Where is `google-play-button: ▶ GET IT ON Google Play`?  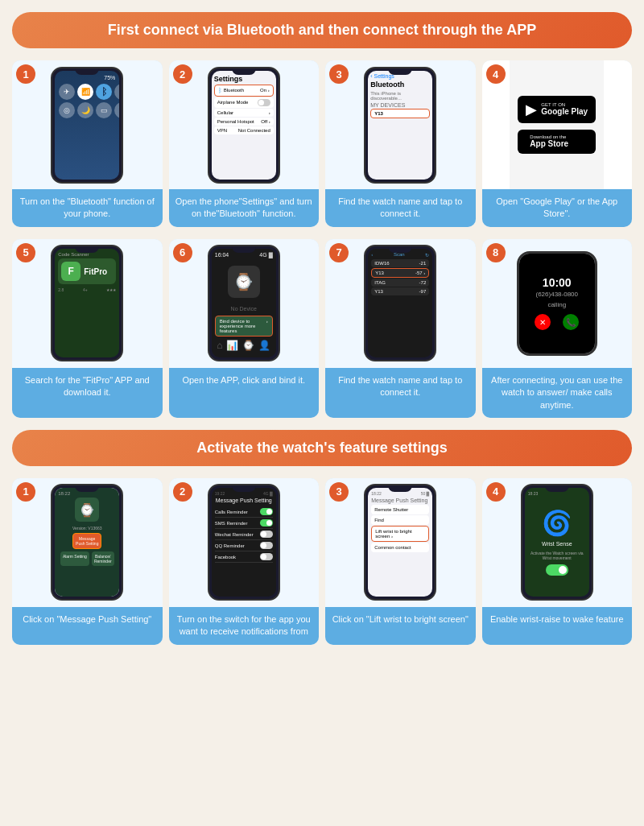 google-play-button: ▶ GET IT ON Google Play is located at coordinates (557, 109).